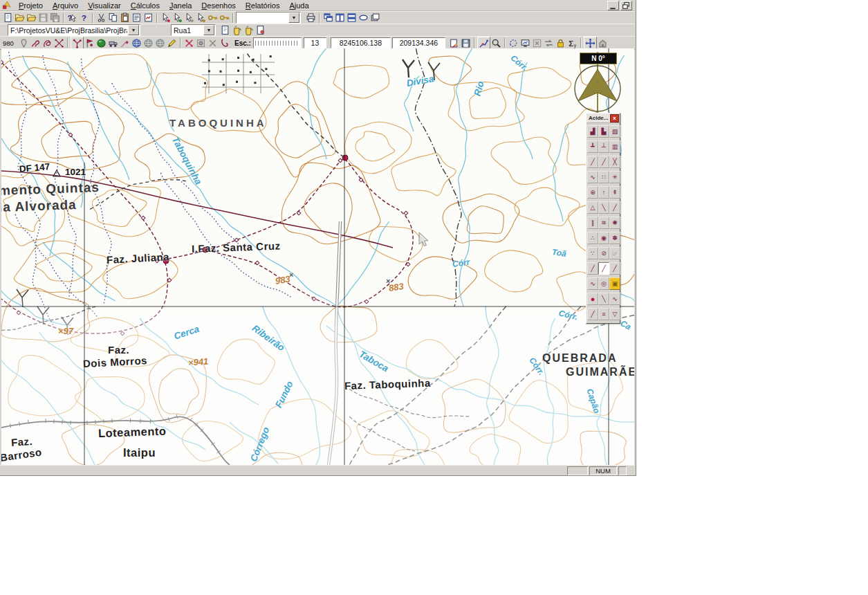 The image size is (868, 595). What do you see at coordinates (615, 238) in the screenshot?
I see `palette-tool-24: ✽` at bounding box center [615, 238].